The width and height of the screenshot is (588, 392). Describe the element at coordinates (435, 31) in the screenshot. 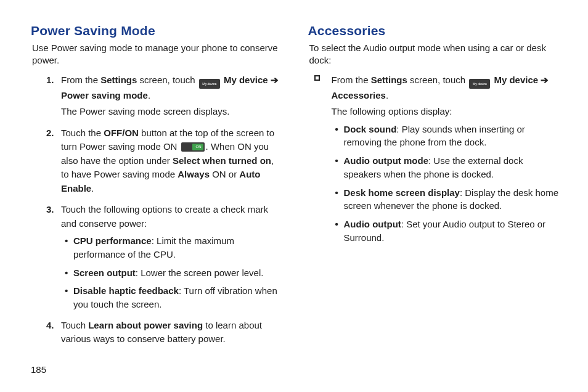

I see `heading-accessories: Accessories` at that location.